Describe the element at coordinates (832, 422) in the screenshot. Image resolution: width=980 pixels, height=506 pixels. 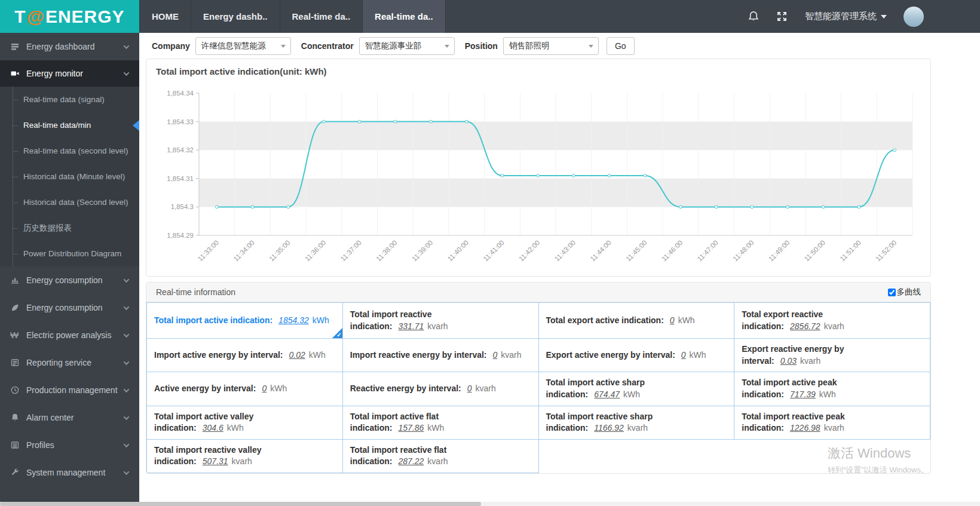
I see `metric-total-import-reactive-peak: Total import reactive peak indication:12…` at that location.